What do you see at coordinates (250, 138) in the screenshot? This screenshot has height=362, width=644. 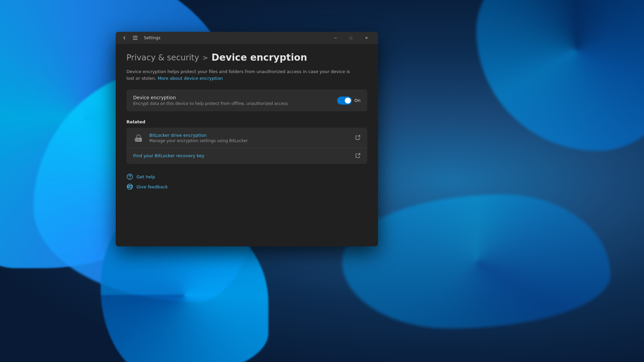 I see `bitlocker-text: BitLocker drive encryption Manage your e…` at bounding box center [250, 138].